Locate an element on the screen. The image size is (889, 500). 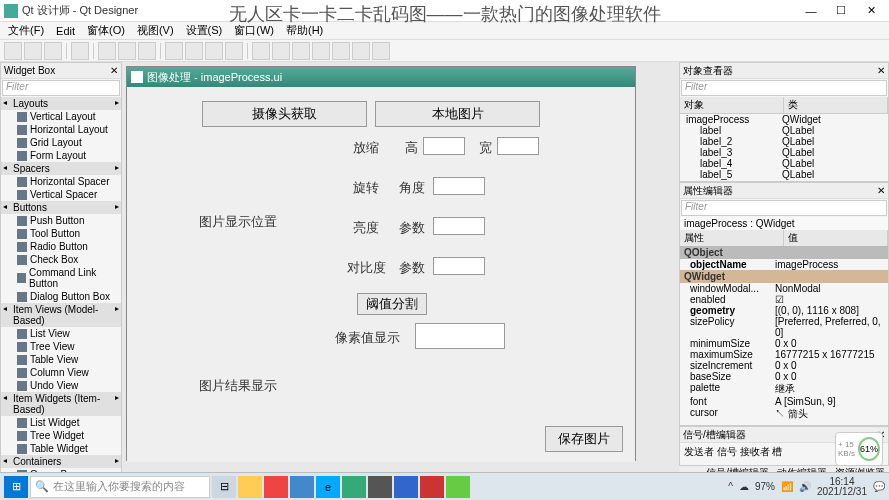
property-row: objectNameimageProcess is located at coordinates (784, 264).